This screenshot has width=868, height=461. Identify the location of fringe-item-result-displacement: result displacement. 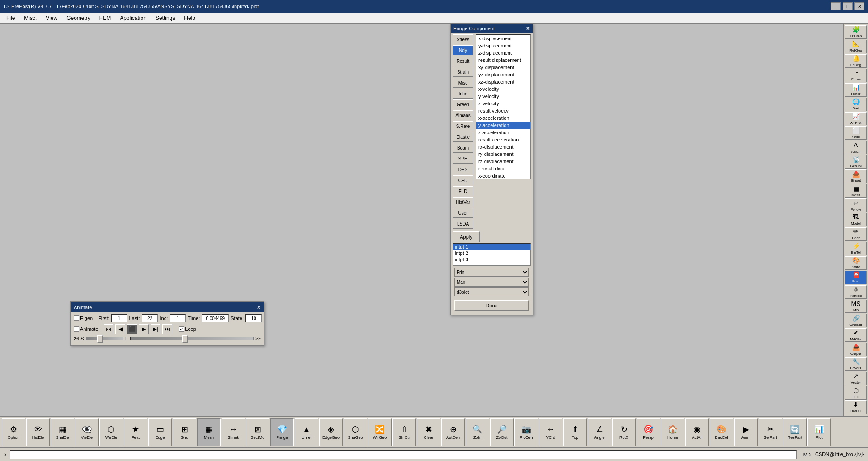
(504, 60).